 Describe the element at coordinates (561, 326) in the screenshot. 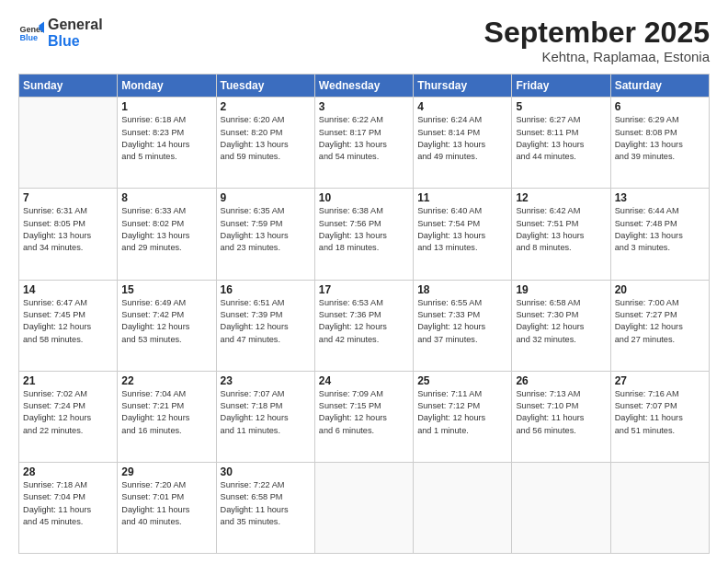

I see `day-cell: 19Sunrise: 6:58 AMSunset: 7:30 PMDayligh…` at that location.